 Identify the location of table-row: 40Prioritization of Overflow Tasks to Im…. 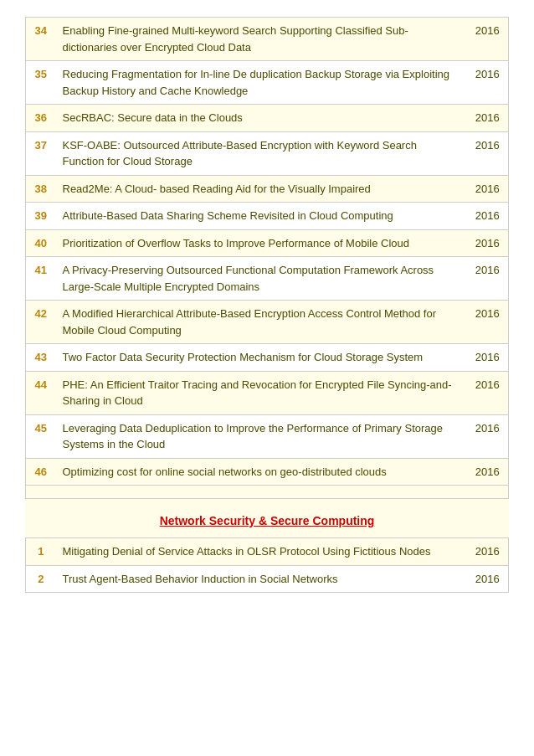
(268, 243).